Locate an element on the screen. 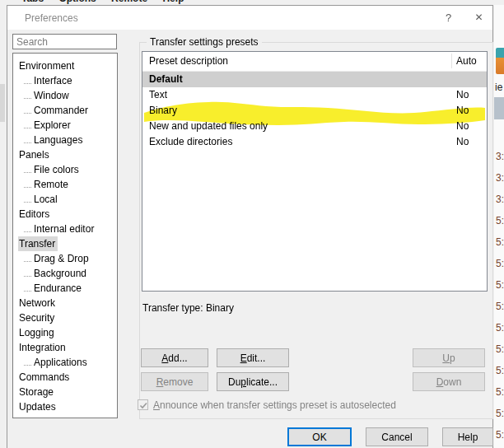 The image size is (504, 448). dialog-title: Preferences is located at coordinates (51, 18).